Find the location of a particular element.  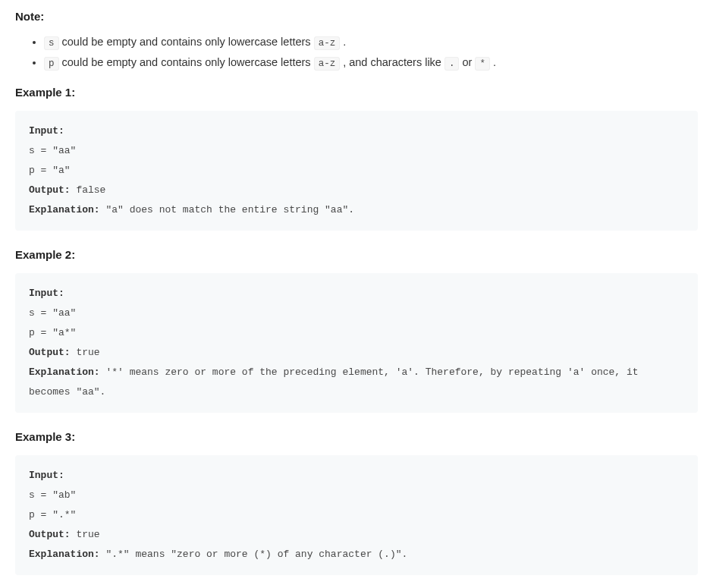

example-heading: Example 2: is located at coordinates (356, 255).